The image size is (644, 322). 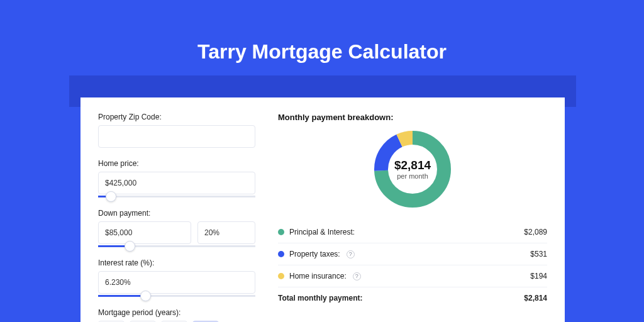 What do you see at coordinates (177, 296) in the screenshot?
I see `rate-slider` at bounding box center [177, 296].